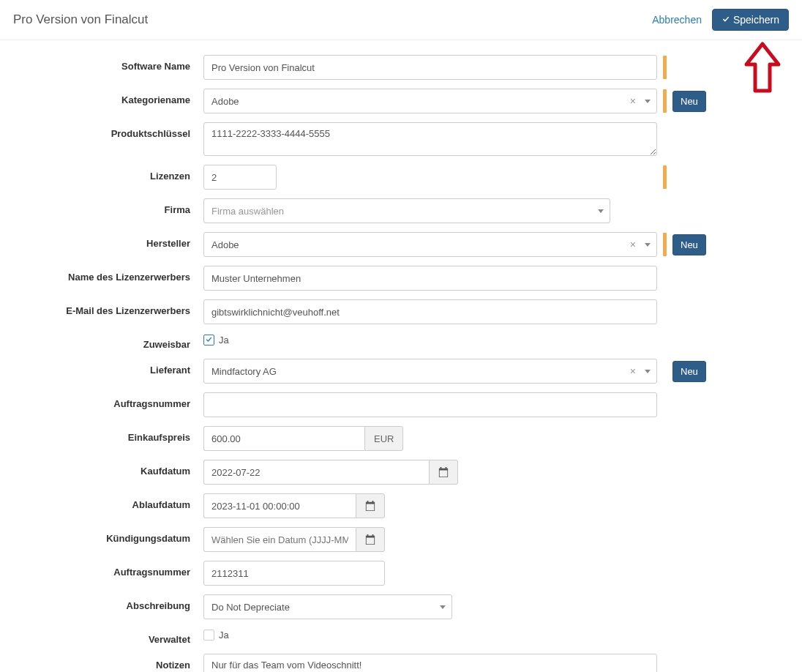  I want to click on new-manufacturer-button: Neu, so click(689, 244).